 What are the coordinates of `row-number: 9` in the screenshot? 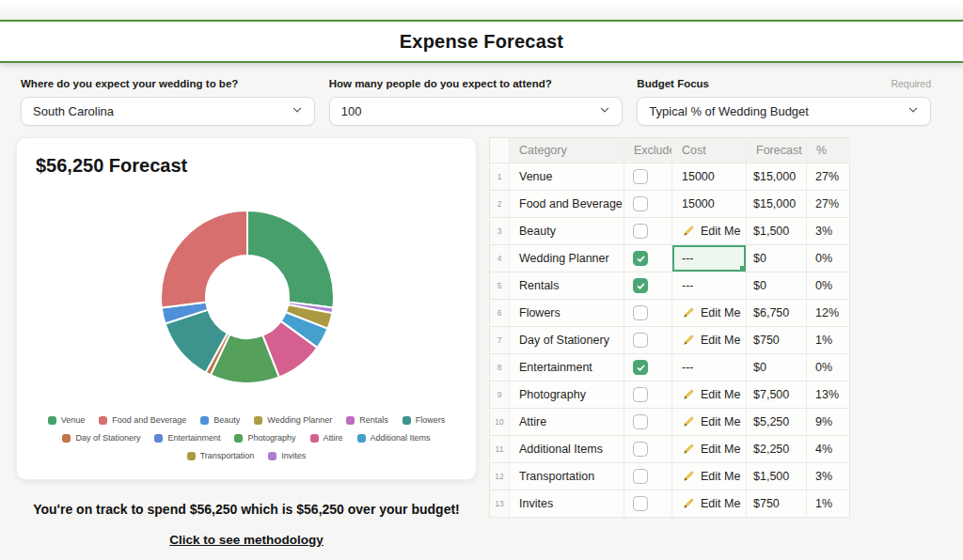 It's located at (500, 395).